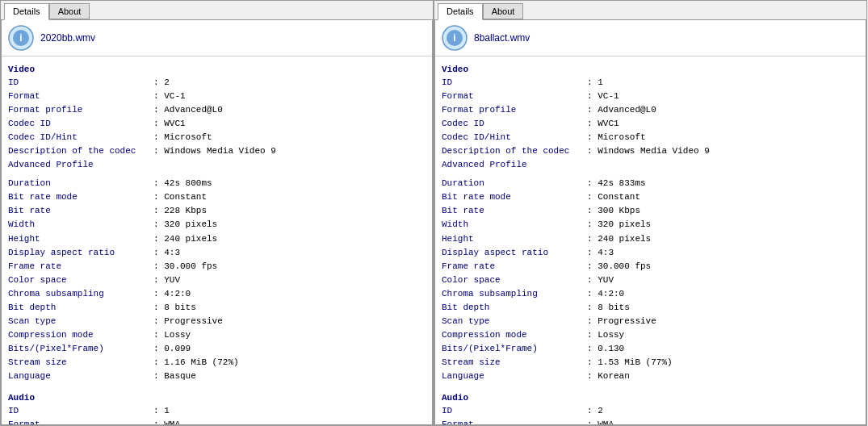  Describe the element at coordinates (504, 11) in the screenshot. I see `tab-about-right: About` at that location.